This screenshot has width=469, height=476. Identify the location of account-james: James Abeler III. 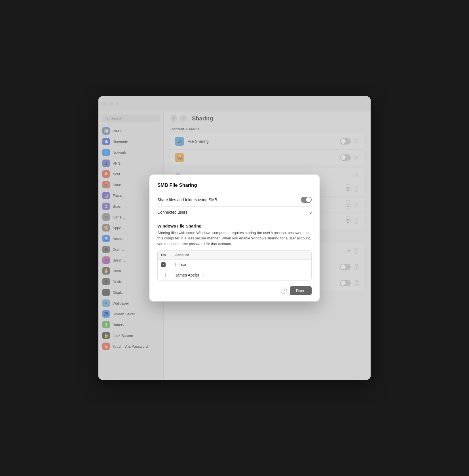
(242, 275).